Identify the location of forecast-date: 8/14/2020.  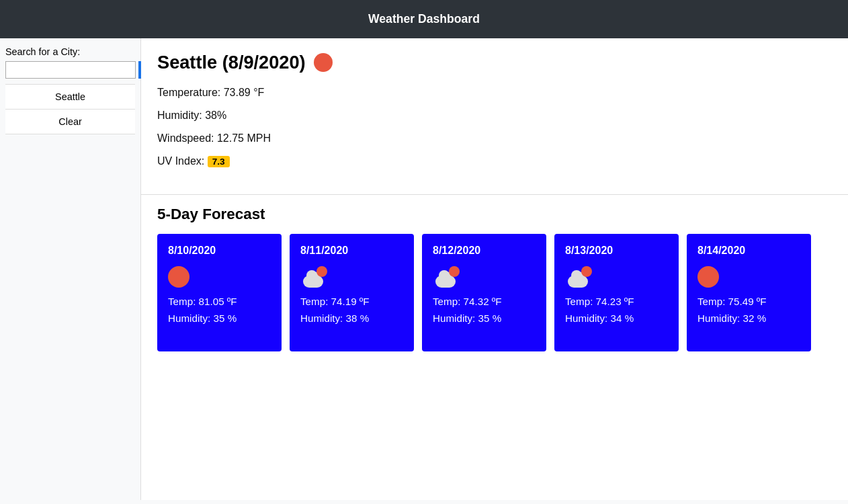
(749, 251).